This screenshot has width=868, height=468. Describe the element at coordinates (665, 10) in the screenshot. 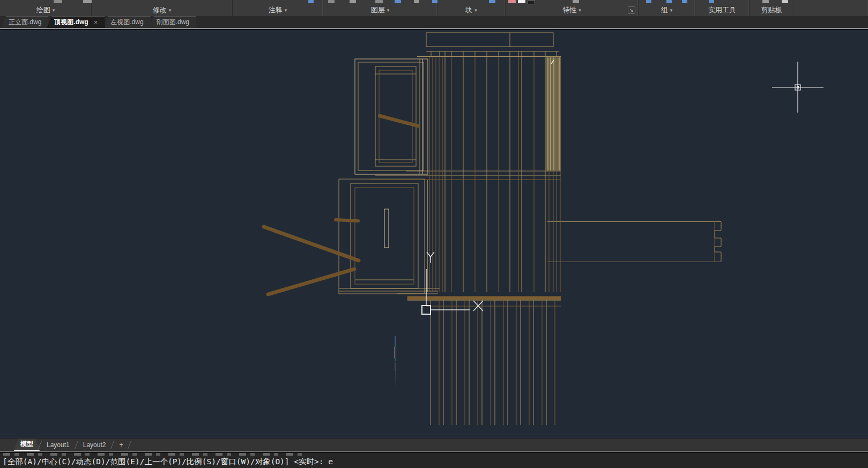

I see `panel-groups-label: 组` at that location.